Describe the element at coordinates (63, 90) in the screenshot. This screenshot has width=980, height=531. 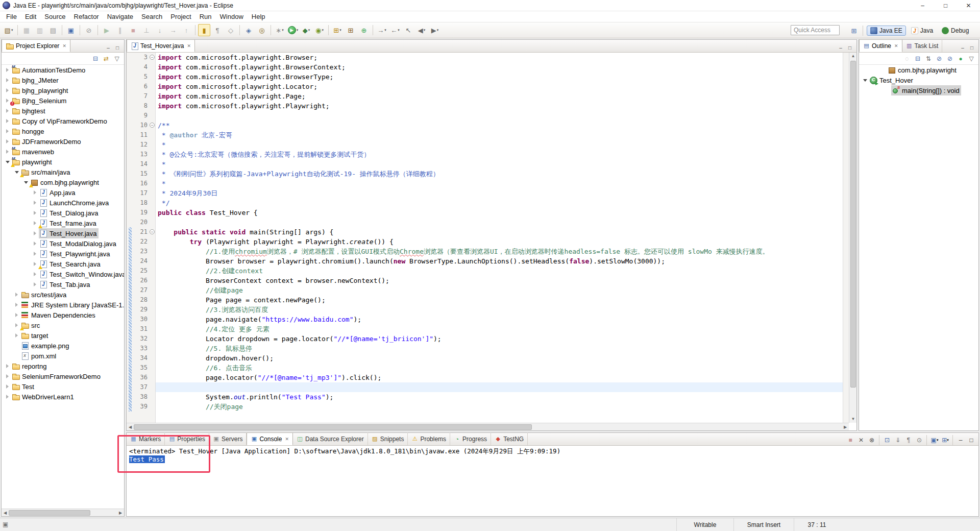
I see `tree-item-bjhg-playwright: bjhg_playwright` at that location.